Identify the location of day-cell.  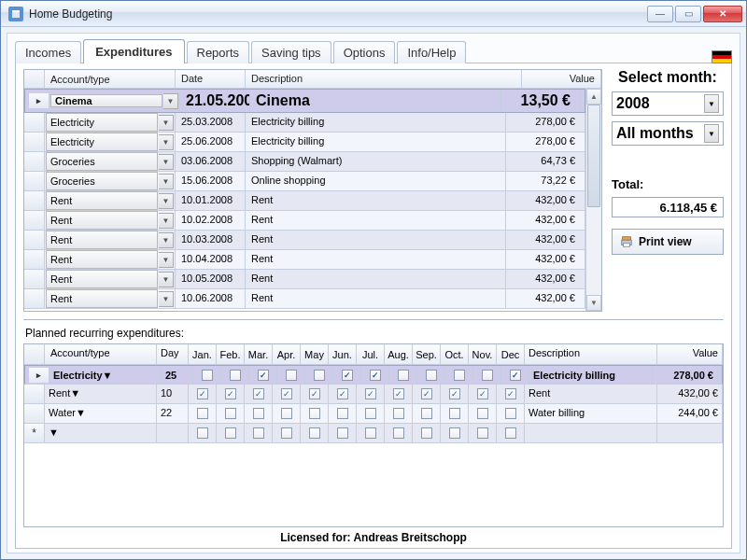
(173, 433).